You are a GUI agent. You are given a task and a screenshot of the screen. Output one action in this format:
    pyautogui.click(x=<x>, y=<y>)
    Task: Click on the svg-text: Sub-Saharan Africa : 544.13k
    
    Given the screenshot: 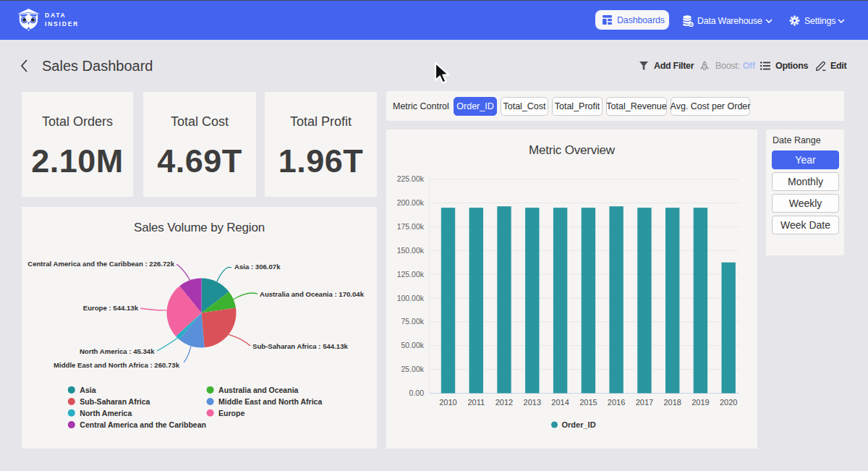 What is the action you would take?
    pyautogui.click(x=301, y=346)
    